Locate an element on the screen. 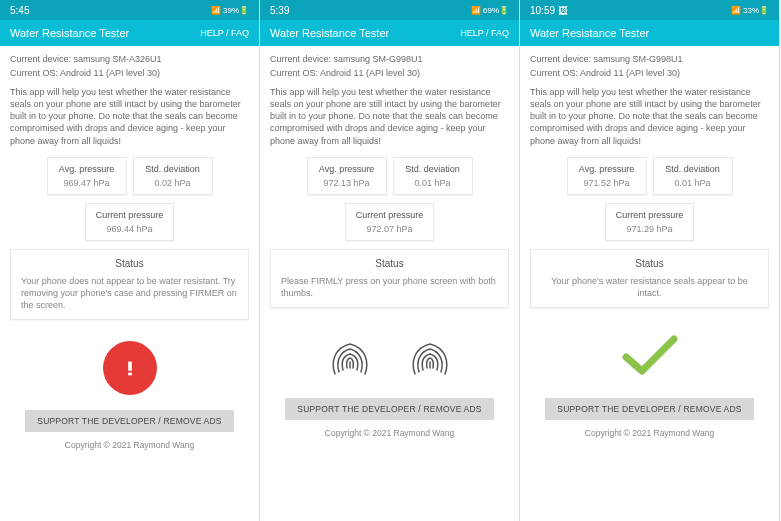 Image resolution: width=781 pixels, height=521 pixels. current-card-row: Current pressure 971.29 hPa is located at coordinates (650, 222).